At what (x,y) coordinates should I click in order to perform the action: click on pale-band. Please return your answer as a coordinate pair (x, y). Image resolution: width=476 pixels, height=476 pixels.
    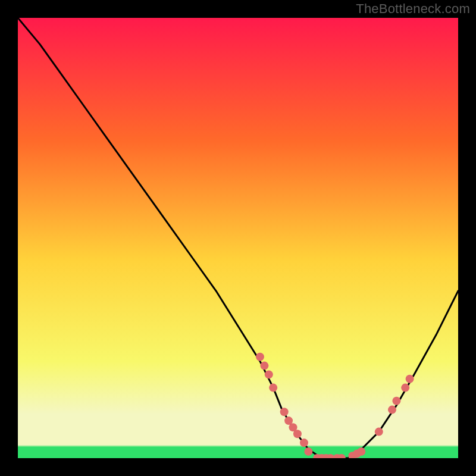
    Looking at the image, I should click on (238, 419).